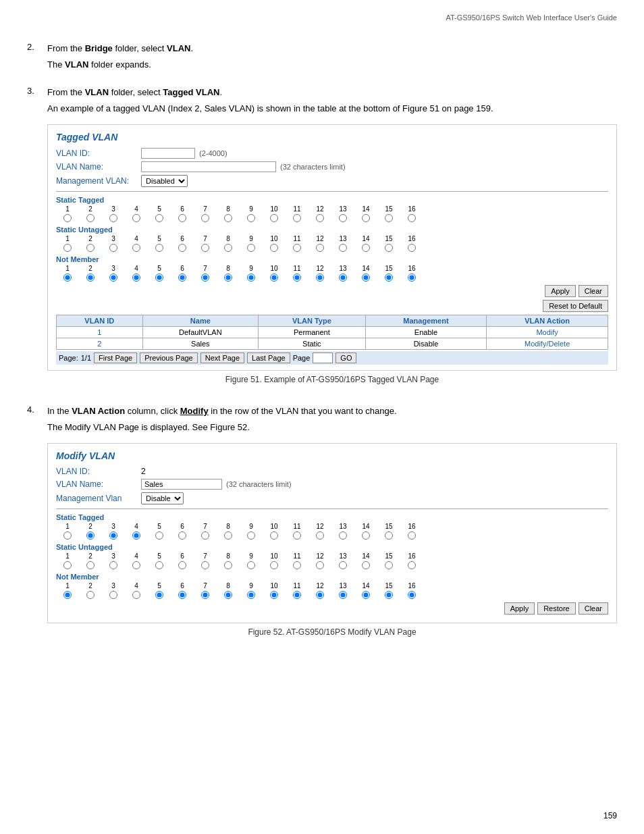  I want to click on go-button: GO, so click(346, 358).